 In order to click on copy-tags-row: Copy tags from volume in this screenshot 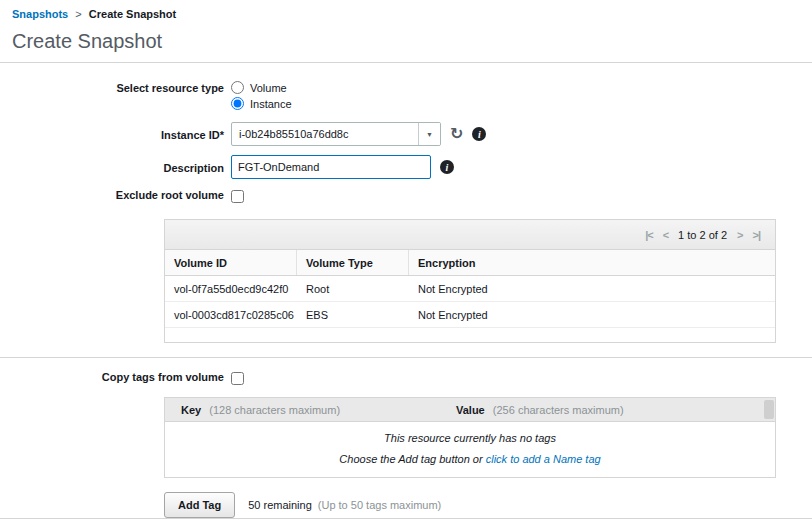, I will do `click(406, 378)`.